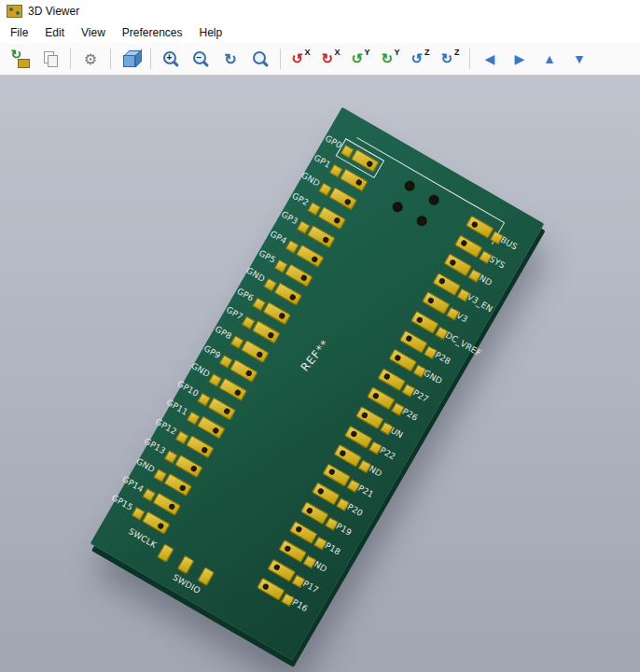 The width and height of the screenshot is (640, 672). Describe the element at coordinates (390, 59) in the screenshot. I see `rotate-y-cw-button: ↻ Y` at that location.